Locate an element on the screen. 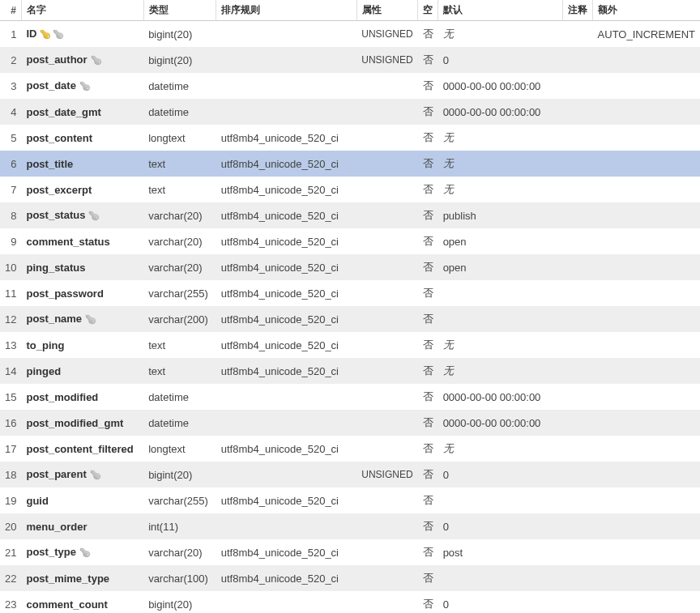  row-number: 2 is located at coordinates (11, 60).